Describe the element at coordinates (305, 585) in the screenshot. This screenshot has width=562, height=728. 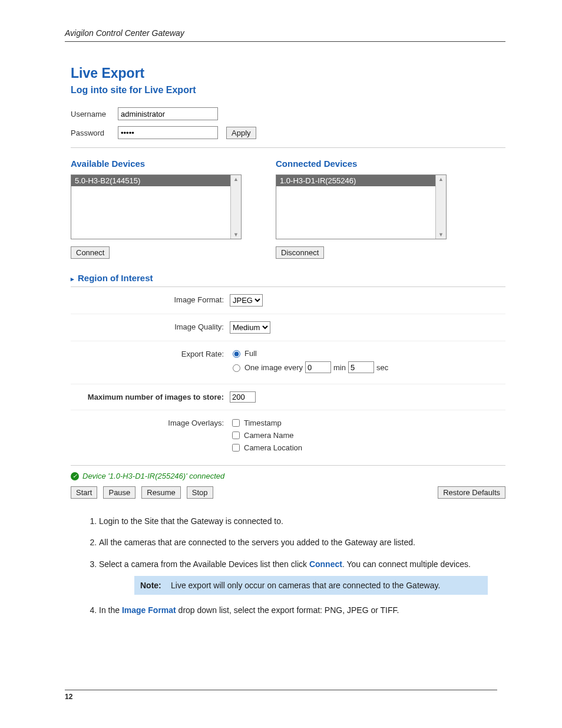
I see `note-text: Live export will only occur on cameras t…` at that location.